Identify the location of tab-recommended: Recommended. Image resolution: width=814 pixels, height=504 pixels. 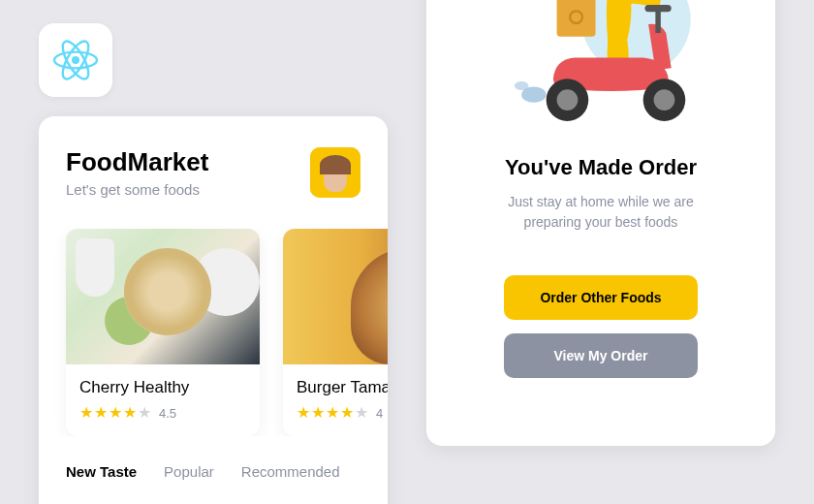
(291, 477).